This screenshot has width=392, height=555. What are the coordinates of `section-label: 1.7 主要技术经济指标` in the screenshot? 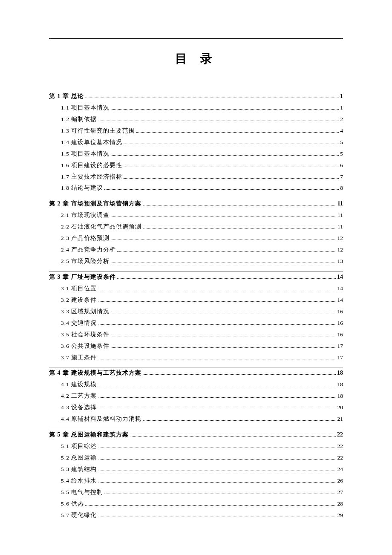 It's located at (92, 177).